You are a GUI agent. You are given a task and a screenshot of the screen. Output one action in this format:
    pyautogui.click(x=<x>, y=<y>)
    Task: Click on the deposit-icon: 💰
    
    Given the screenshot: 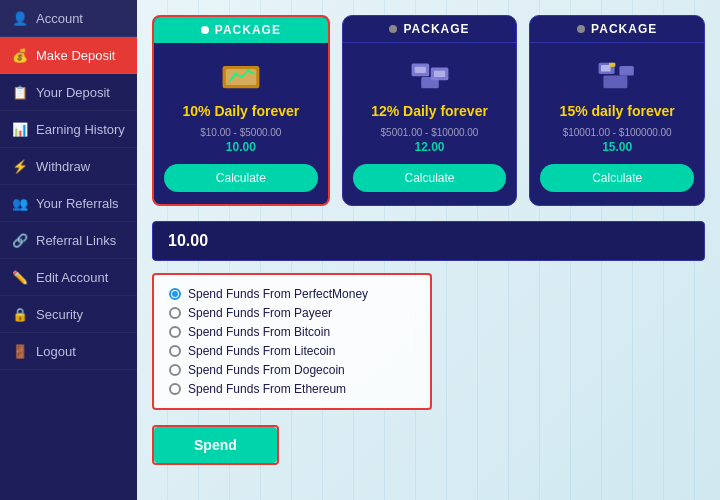 What is the action you would take?
    pyautogui.click(x=20, y=55)
    